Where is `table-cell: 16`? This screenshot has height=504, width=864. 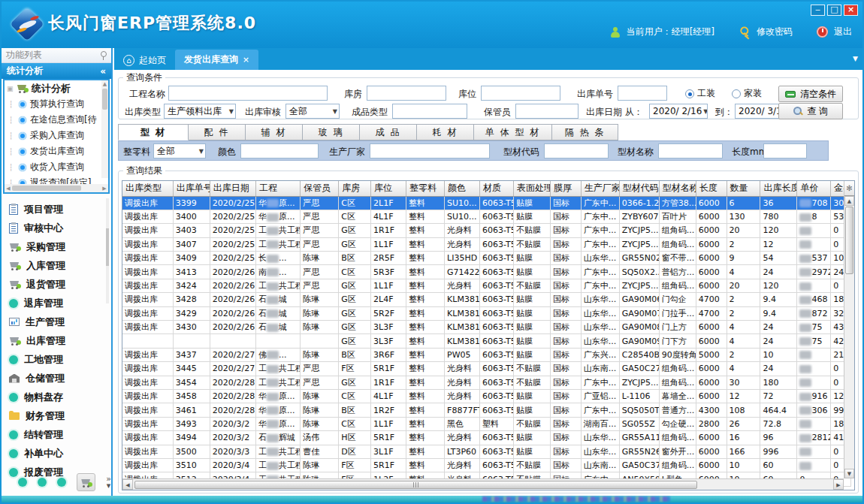 table-cell: 16 is located at coordinates (744, 438).